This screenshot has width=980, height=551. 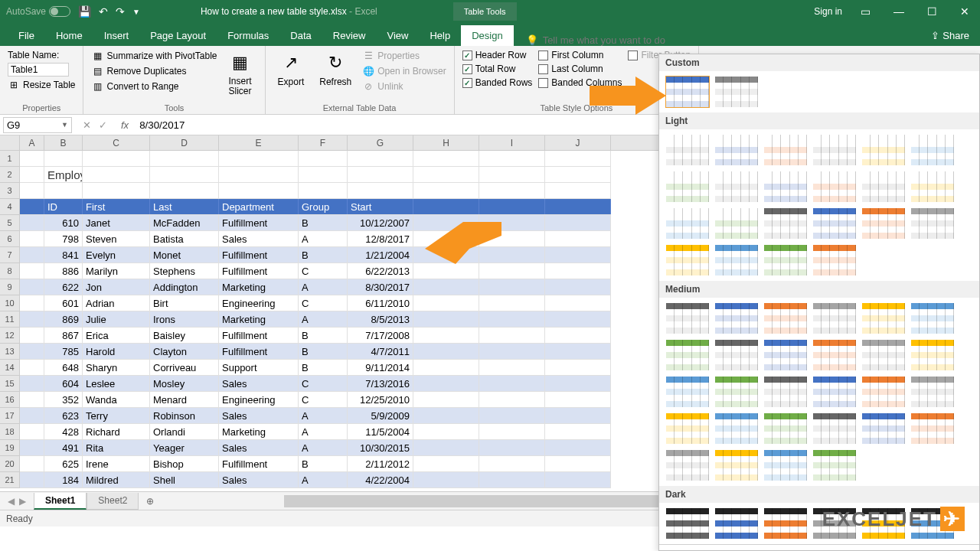 I want to click on cell: Erica, so click(x=116, y=335).